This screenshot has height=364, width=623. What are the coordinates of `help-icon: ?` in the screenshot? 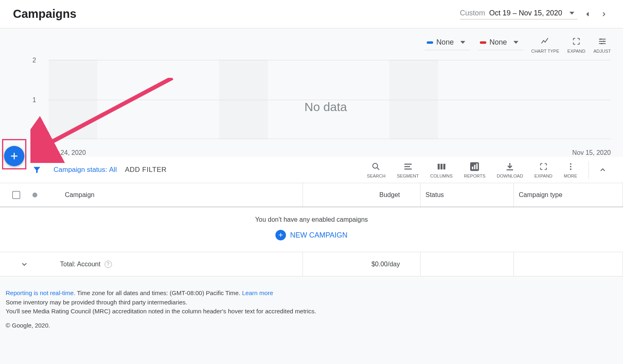 It's located at (108, 264).